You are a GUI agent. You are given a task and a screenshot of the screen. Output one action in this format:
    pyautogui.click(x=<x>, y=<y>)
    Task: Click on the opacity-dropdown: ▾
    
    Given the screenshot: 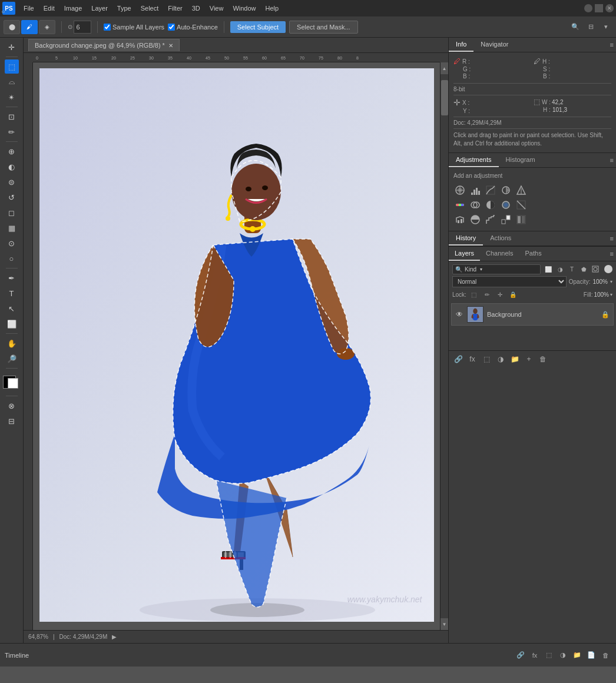 What is the action you would take?
    pyautogui.click(x=611, y=281)
    